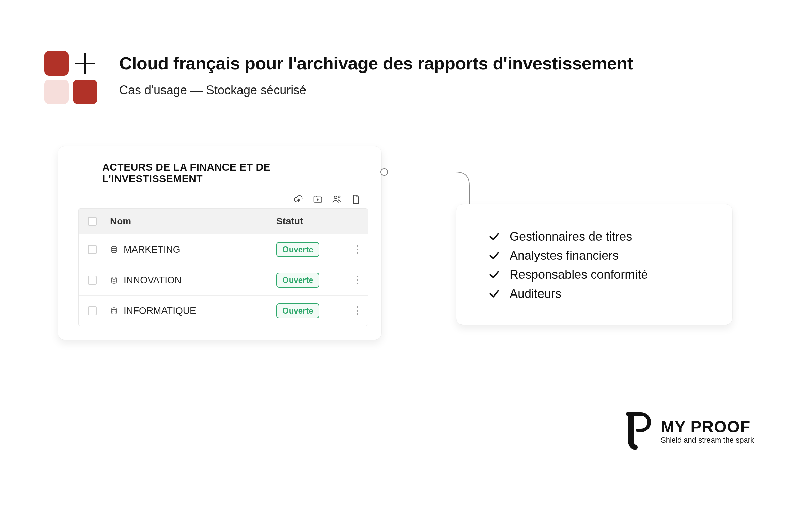 The width and height of the screenshot is (812, 527). Describe the element at coordinates (85, 63) in the screenshot. I see `plus-icon` at that location.